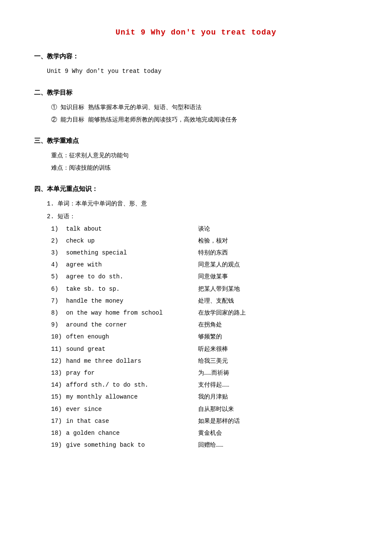 This screenshot has height=555, width=392. Describe the element at coordinates (132, 265) in the screenshot. I see `phrase-en-4: agree with` at that location.